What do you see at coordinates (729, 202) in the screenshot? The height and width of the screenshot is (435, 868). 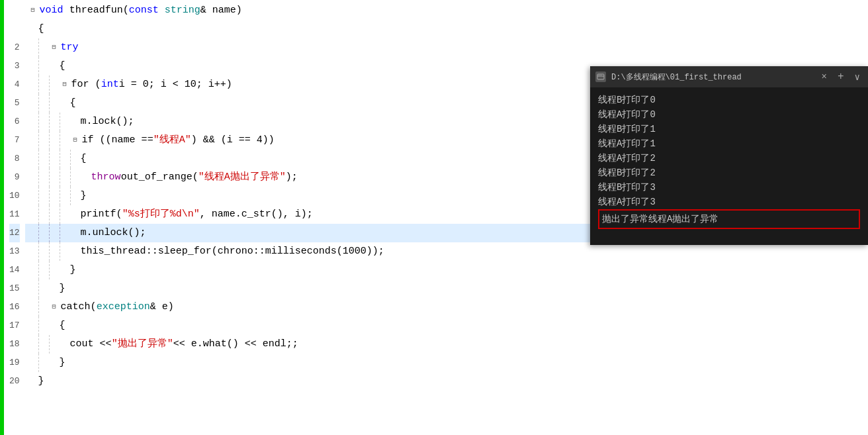 I see `terminal-line-8: 线程A打印了3` at bounding box center [729, 202].